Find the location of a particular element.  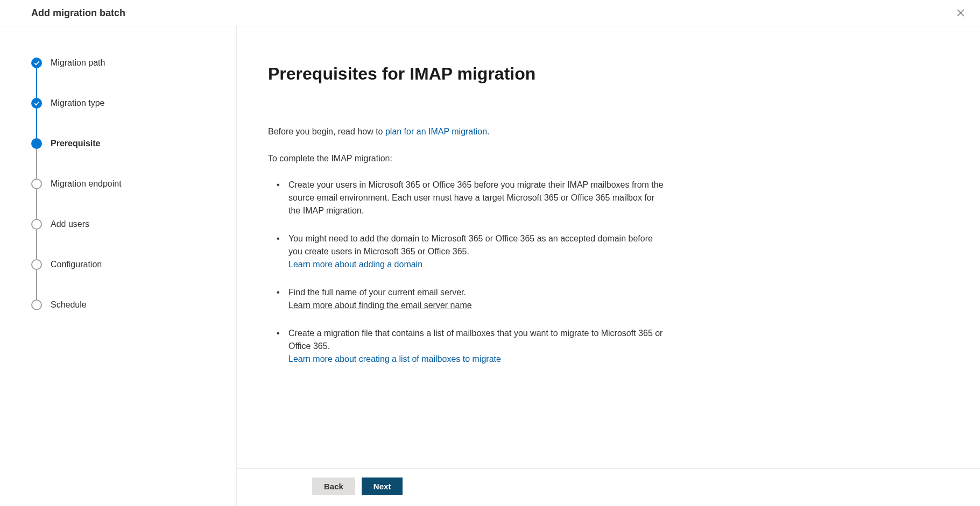

dialog-title: Add migration batch is located at coordinates (79, 13).